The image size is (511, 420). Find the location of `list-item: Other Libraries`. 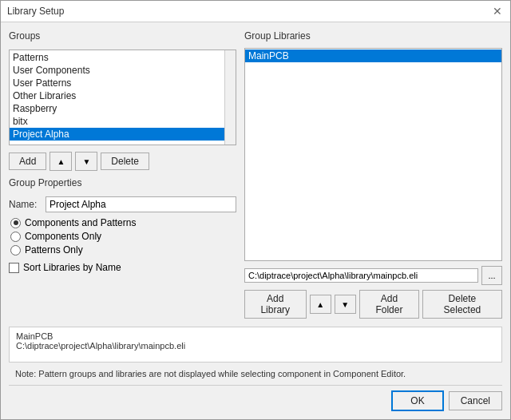

list-item: Other Libraries is located at coordinates (123, 96).